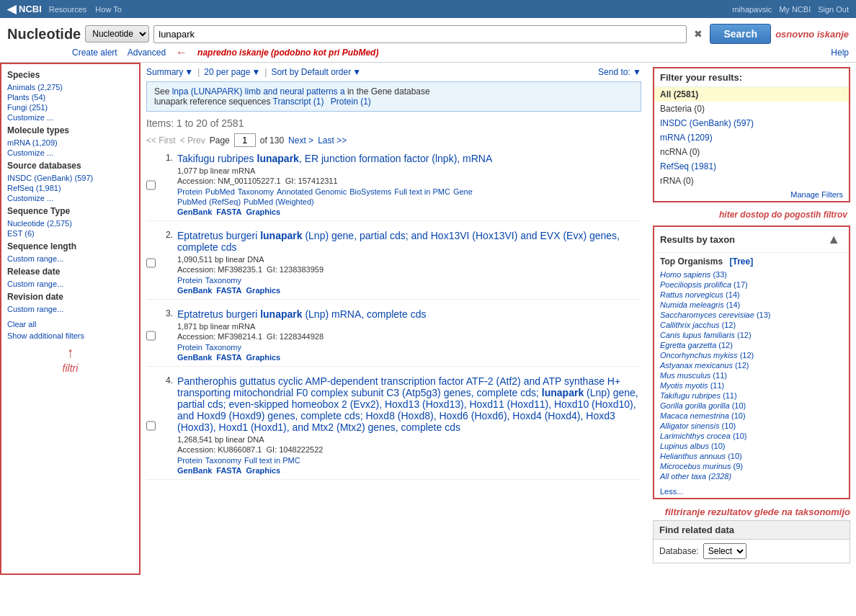 The image size is (856, 616). What do you see at coordinates (398, 241) in the screenshot?
I see `result-link-2: Eptatretus burgeri lunapark (Lnp) gene, …` at bounding box center [398, 241].